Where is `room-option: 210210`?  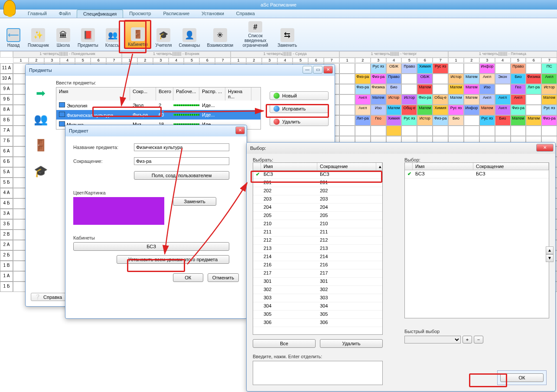
room-option: 210210 is located at coordinates (318, 224).